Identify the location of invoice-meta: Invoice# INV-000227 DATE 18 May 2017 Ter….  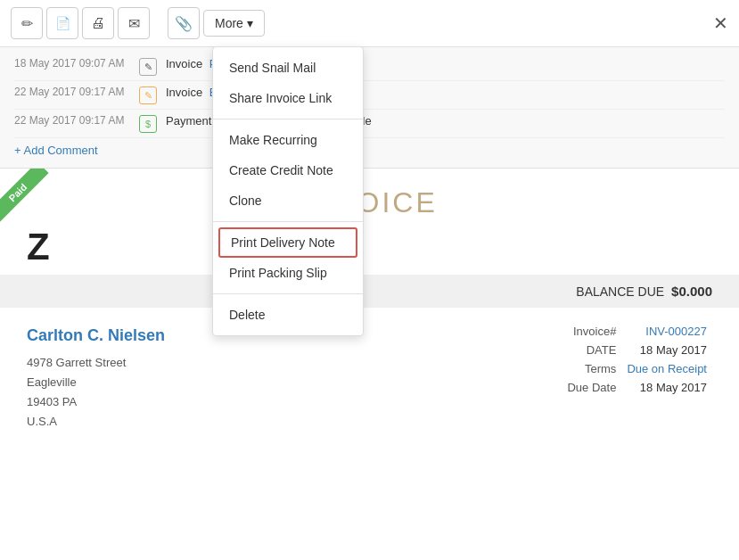
(636, 376).